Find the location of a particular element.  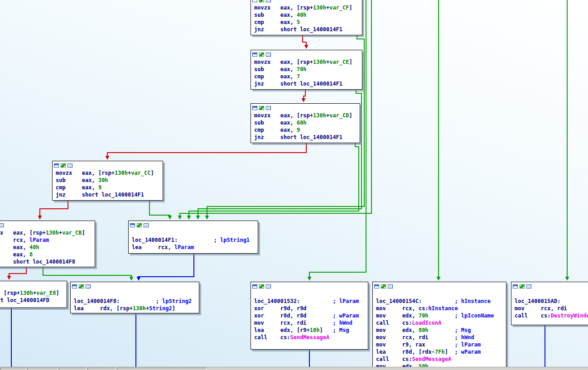

code-line: loc_14000154C: ; hInstance is located at coordinates (439, 301).